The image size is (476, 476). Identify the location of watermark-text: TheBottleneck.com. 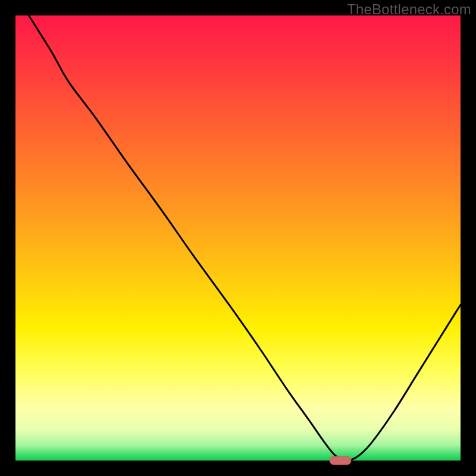
(409, 10).